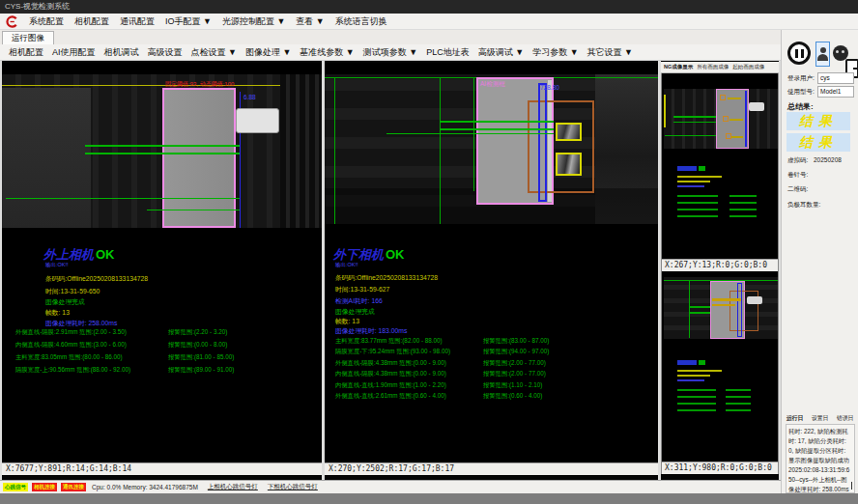  Describe the element at coordinates (28, 38) in the screenshot. I see `tab-run-image: 运行图像` at that location.